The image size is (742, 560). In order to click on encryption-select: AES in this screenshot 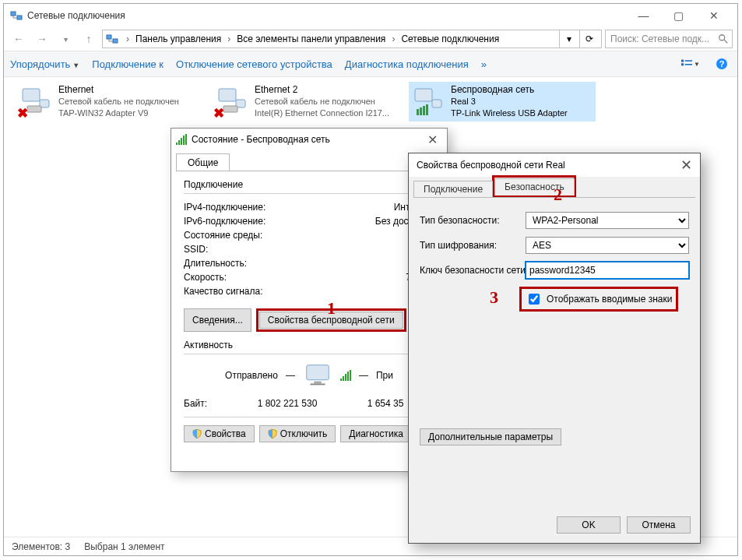, I will do `click(607, 245)`.